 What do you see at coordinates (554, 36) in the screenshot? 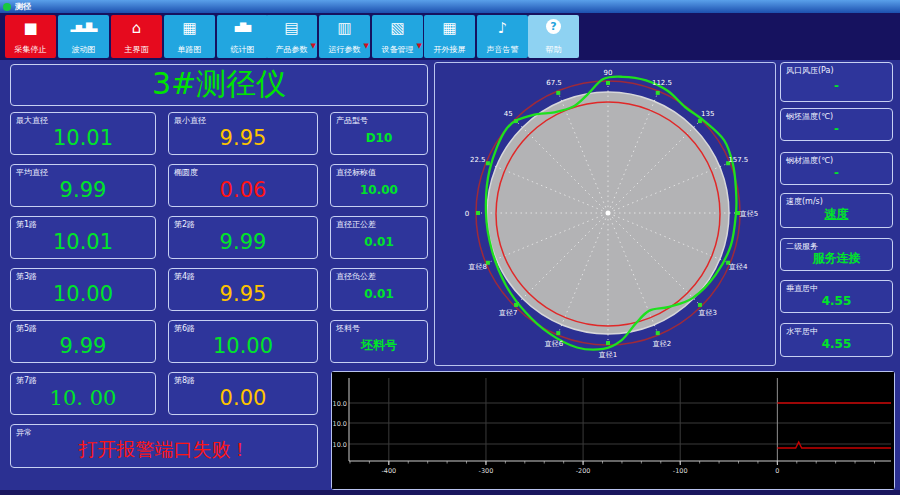
I see `toolbar-button-help: ?帮助` at bounding box center [554, 36].